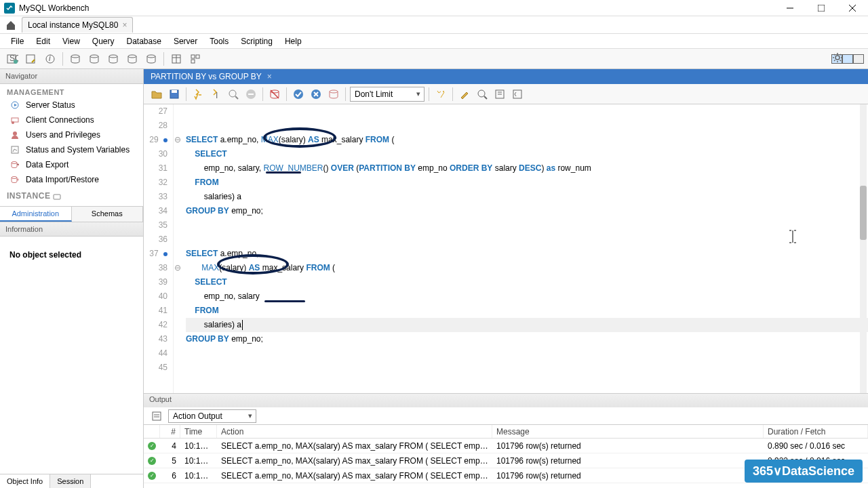  What do you see at coordinates (837, 58) in the screenshot?
I see `gear-icon` at bounding box center [837, 58].